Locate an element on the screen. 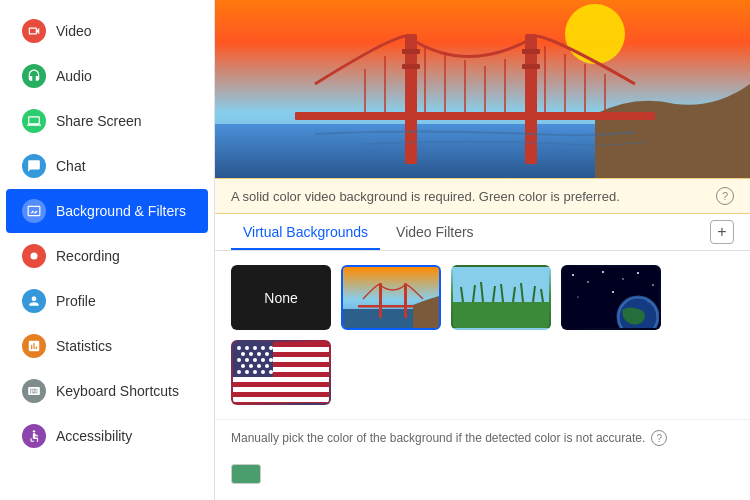 Image resolution: width=750 pixels, height=500 pixels. audio-icon is located at coordinates (34, 76).